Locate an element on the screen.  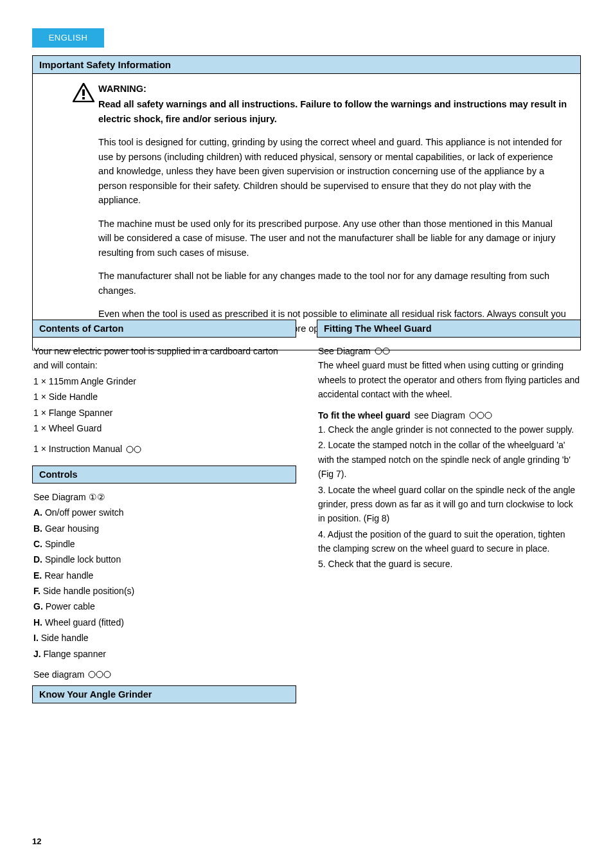
control-item-text: Spindle is located at coordinates (60, 544).